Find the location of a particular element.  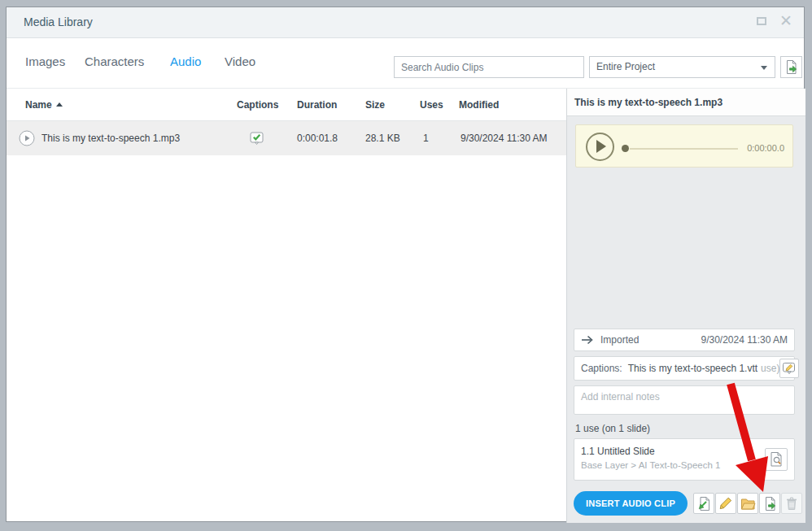

column-header-uses: Uses is located at coordinates (431, 105).